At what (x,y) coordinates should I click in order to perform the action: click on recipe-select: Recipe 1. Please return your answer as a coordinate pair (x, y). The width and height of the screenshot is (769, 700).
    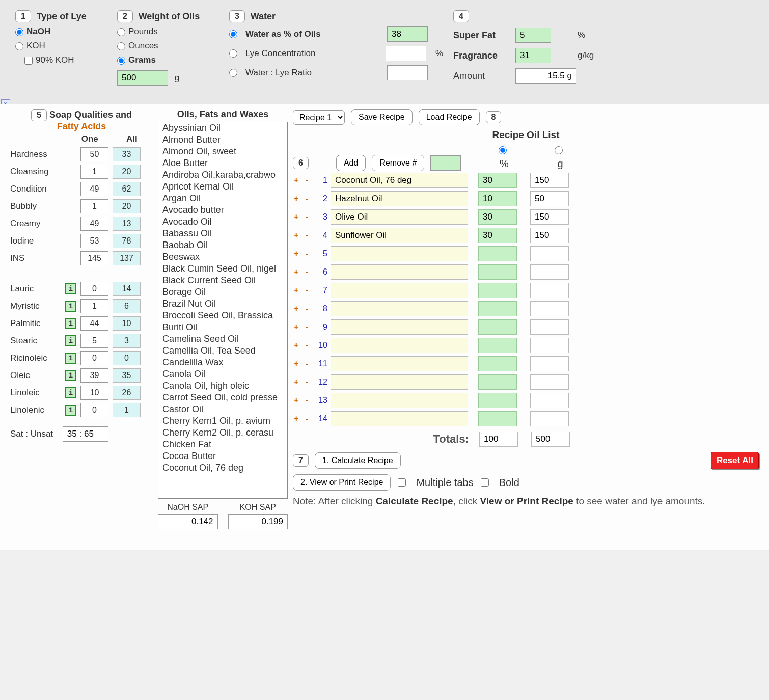
    Looking at the image, I should click on (319, 117).